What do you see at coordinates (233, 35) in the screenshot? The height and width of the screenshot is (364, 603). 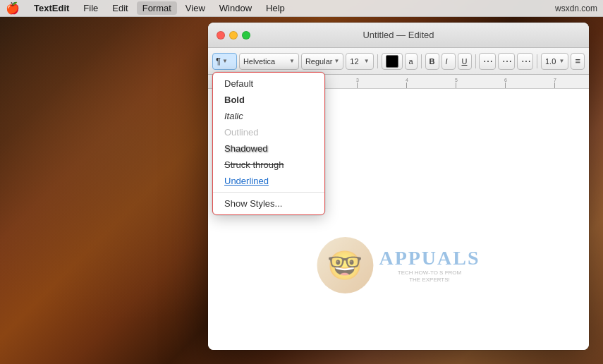 I see `traffic-lights` at bounding box center [233, 35].